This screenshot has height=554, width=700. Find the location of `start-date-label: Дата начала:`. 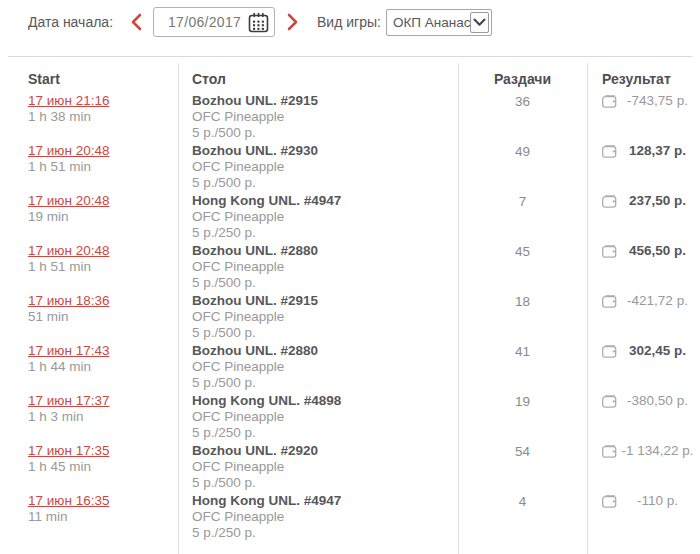

start-date-label: Дата начала: is located at coordinates (70, 22).